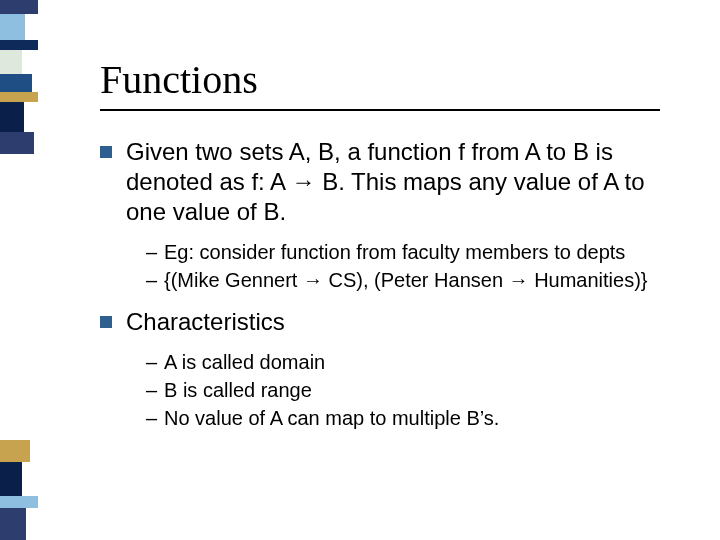 This screenshot has height=540, width=720. I want to click on bullet-level2: – Eg: consider function from faculty mem…, so click(413, 252).